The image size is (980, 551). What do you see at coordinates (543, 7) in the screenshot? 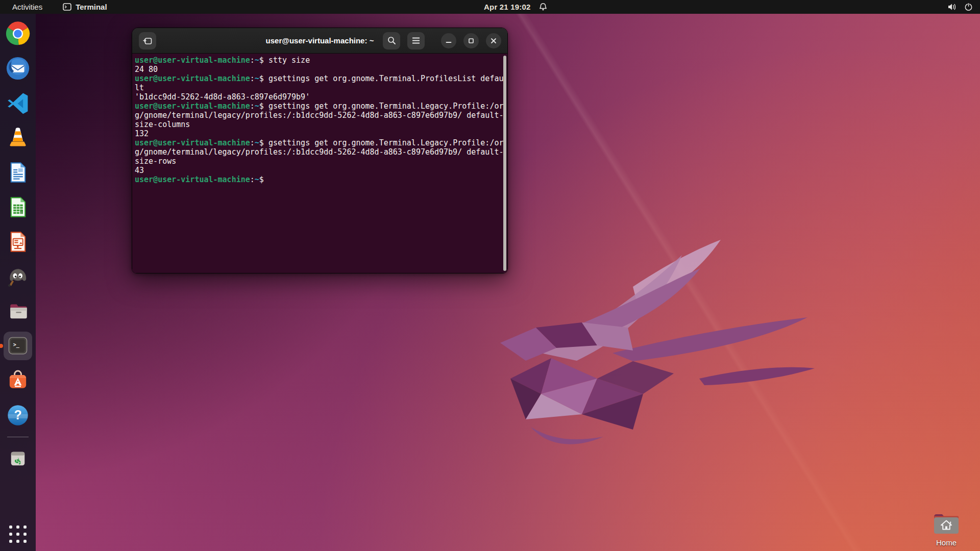
I see `bell-icon` at bounding box center [543, 7].